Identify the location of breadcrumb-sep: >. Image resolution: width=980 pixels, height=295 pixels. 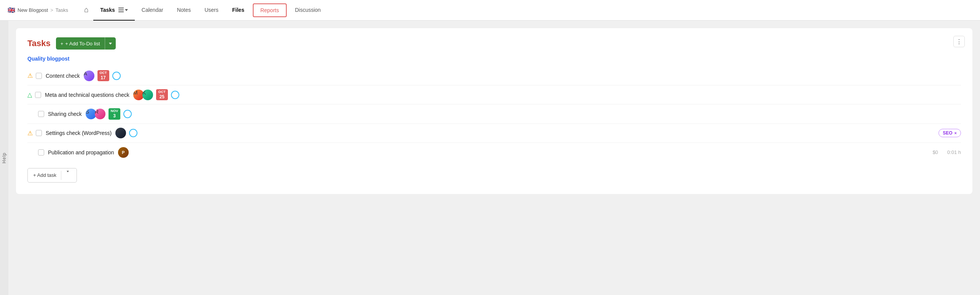
(52, 10).